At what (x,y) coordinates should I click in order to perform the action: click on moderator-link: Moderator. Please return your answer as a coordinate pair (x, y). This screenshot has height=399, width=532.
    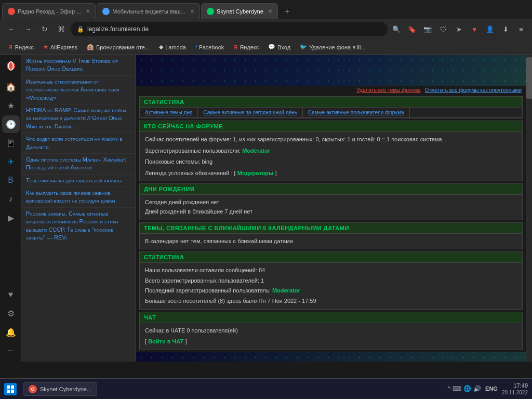
    Looking at the image, I should click on (256, 151).